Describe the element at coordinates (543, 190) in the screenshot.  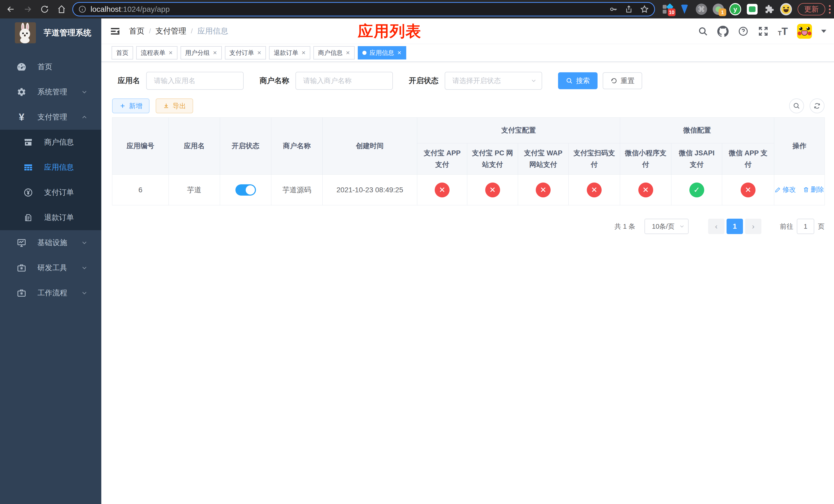
I see `alipay-wap-status-icon: ✕` at that location.